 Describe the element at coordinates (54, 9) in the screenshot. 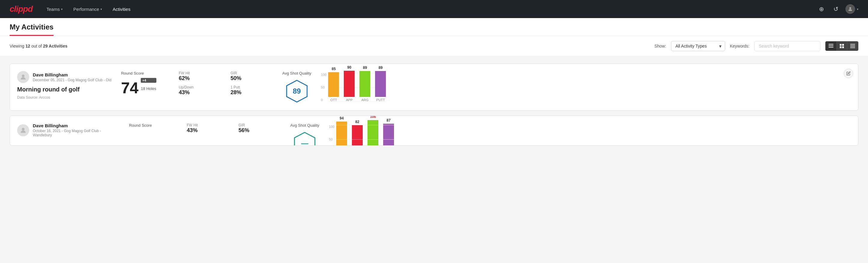

I see `nav-teams: Teams ▾` at that location.